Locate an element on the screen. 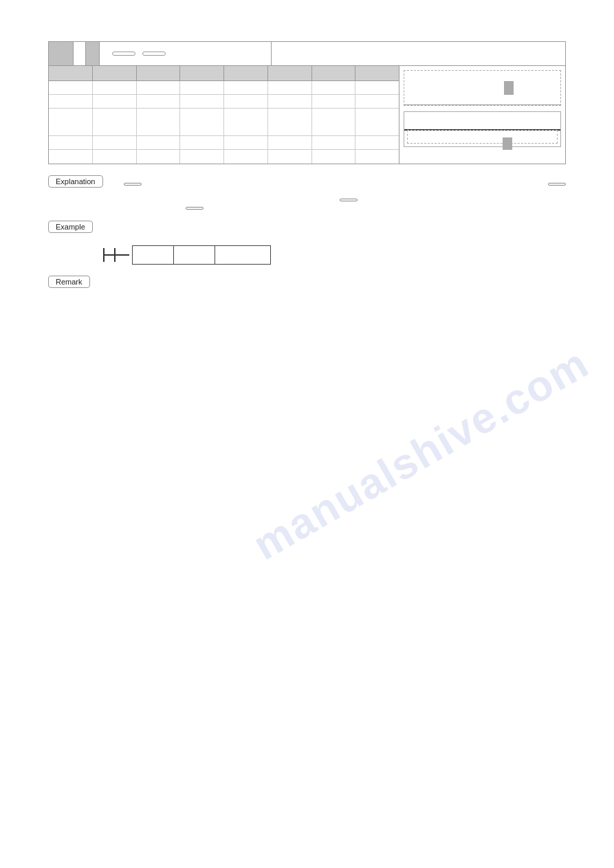 The image size is (614, 868). right-top-bar is located at coordinates (509, 88).